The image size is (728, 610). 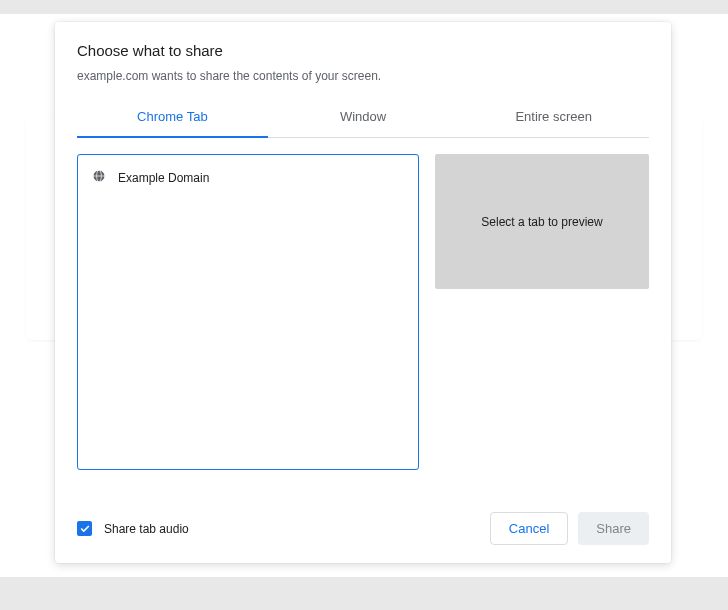 I want to click on tab-item-label: Example Domain, so click(x=164, y=178).